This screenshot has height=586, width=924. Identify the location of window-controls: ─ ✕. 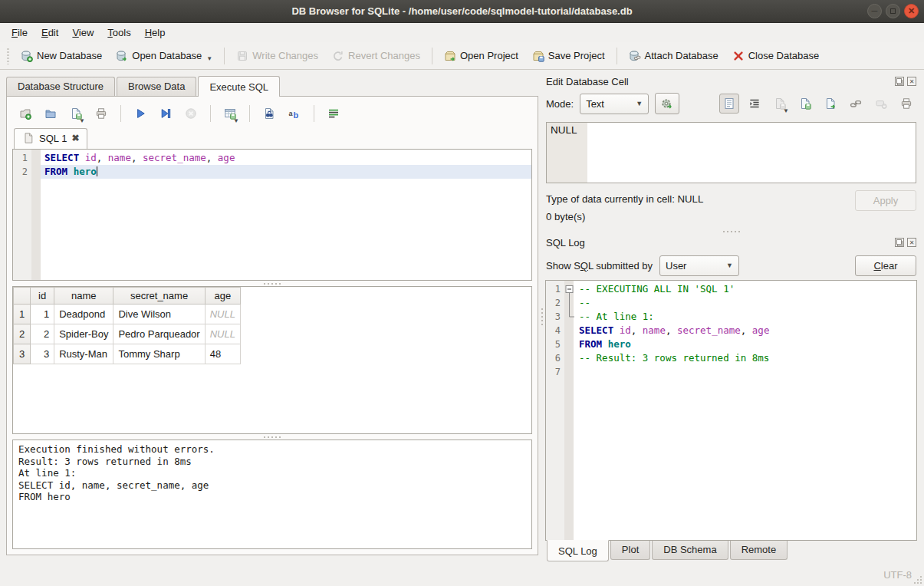
(893, 11).